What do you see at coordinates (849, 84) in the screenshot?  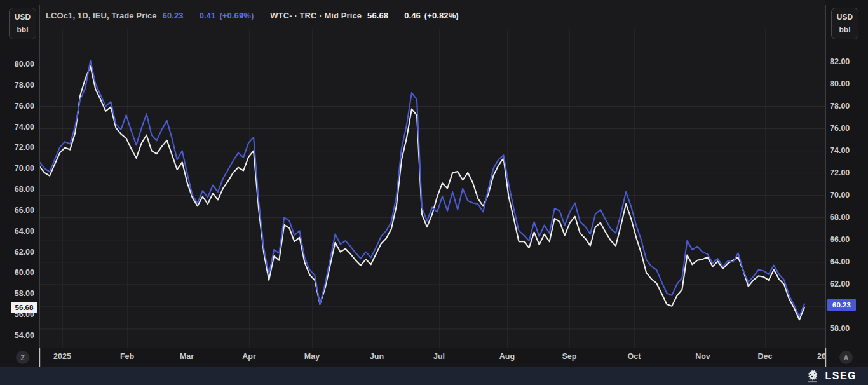 I see `right-axis-tick-label: 80.00` at bounding box center [849, 84].